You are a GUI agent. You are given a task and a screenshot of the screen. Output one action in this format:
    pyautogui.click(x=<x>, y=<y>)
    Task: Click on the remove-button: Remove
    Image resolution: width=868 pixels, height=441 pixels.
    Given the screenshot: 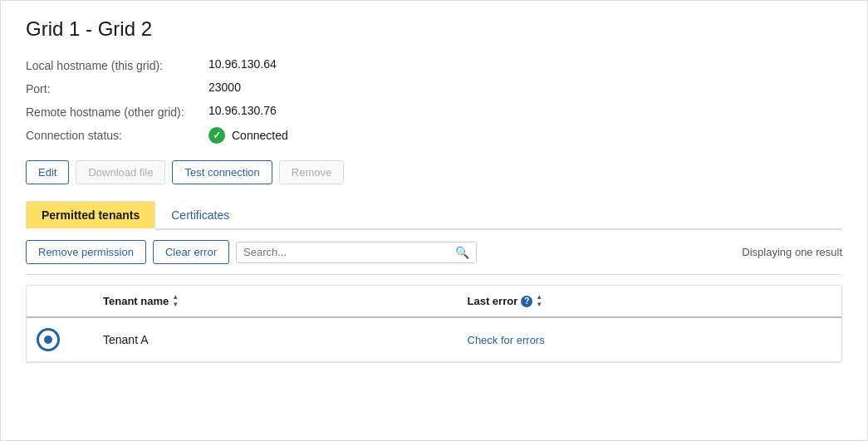 What is the action you would take?
    pyautogui.click(x=311, y=173)
    